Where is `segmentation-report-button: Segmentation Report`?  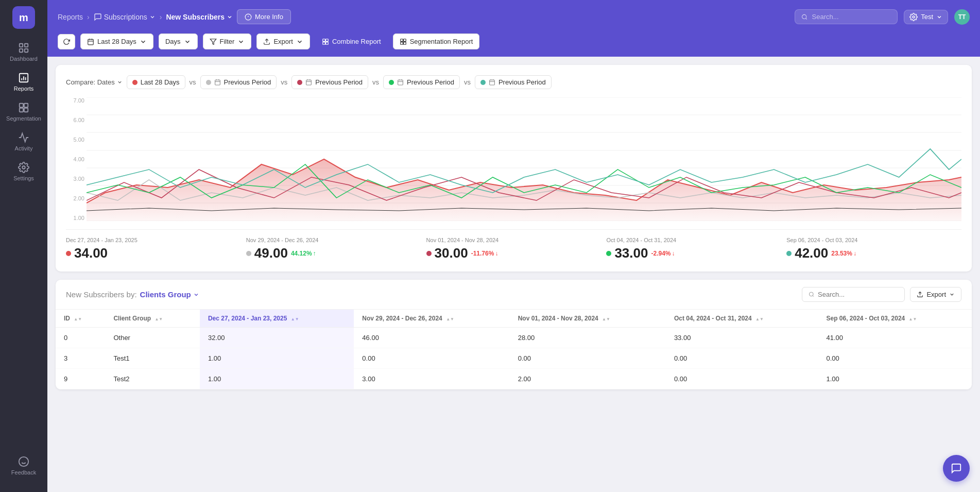 segmentation-report-button: Segmentation Report is located at coordinates (437, 41).